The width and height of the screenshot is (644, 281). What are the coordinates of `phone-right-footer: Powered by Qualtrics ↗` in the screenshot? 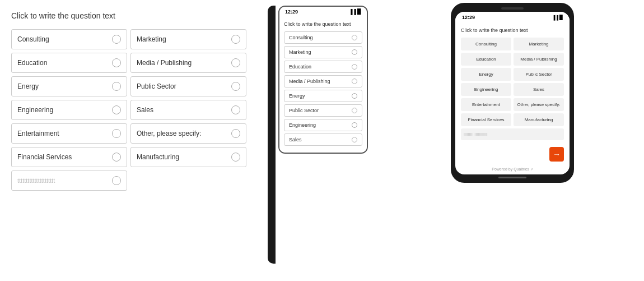 It's located at (512, 169).